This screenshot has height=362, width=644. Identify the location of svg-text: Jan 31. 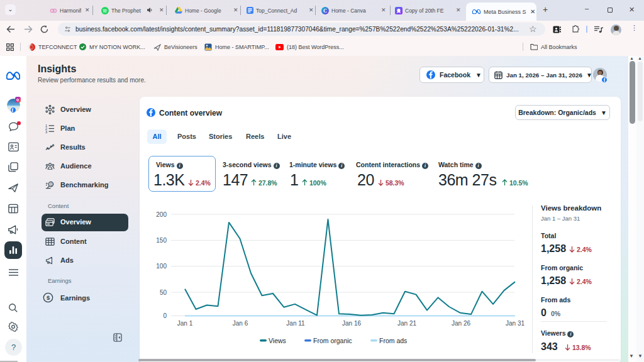
(515, 323).